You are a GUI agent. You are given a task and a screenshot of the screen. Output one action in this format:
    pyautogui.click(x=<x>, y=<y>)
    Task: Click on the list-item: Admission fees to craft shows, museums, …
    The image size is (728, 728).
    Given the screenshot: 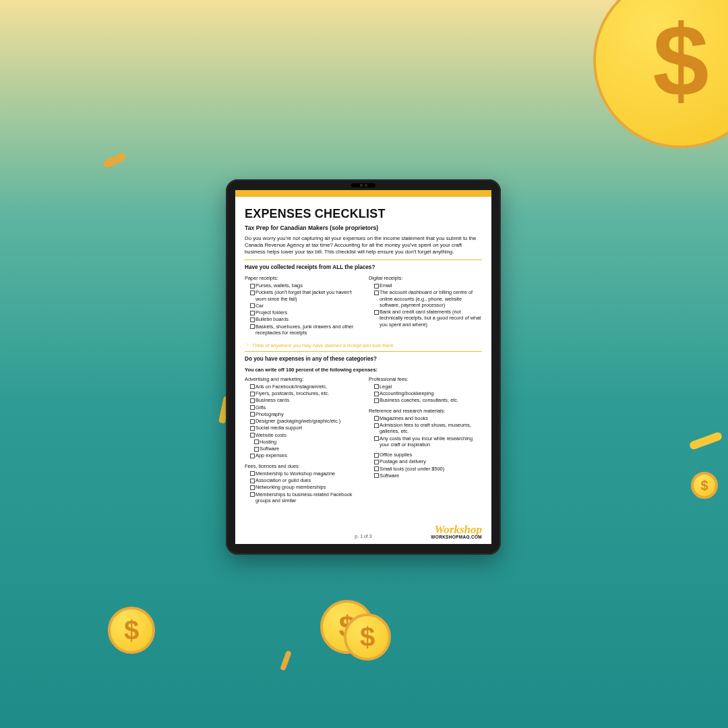 What is the action you would take?
    pyautogui.click(x=428, y=429)
    